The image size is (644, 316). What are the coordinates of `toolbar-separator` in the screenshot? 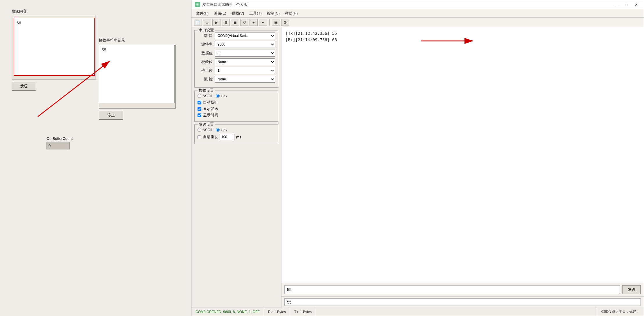 It's located at (270, 22).